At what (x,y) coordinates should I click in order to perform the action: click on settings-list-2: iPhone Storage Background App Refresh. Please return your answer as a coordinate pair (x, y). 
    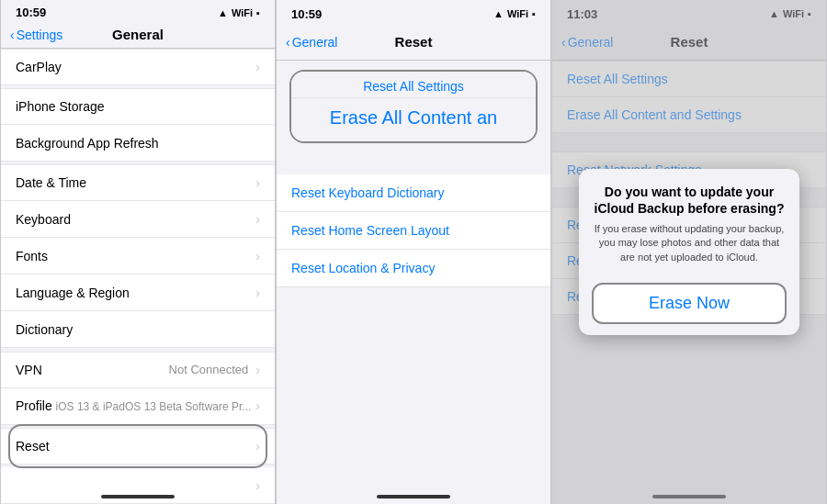
    Looking at the image, I should click on (138, 125).